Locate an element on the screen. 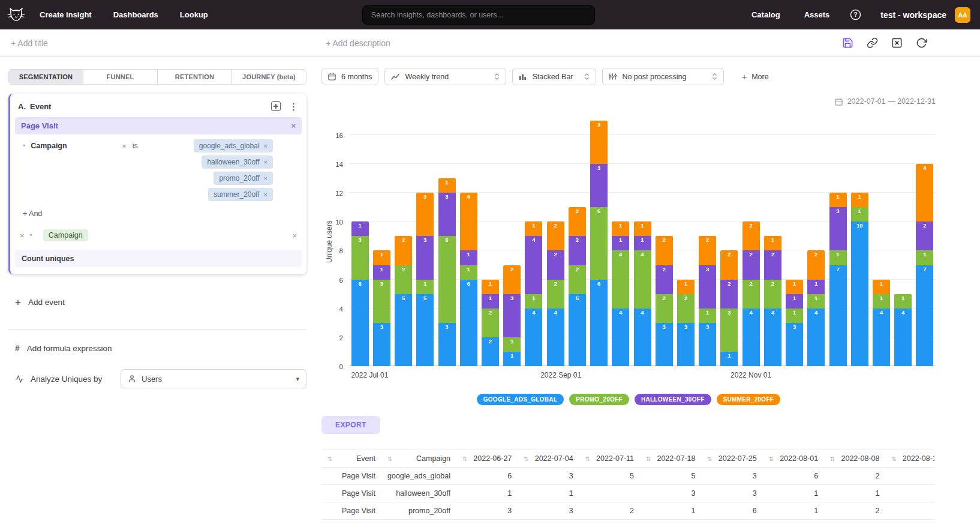  search-input is located at coordinates (479, 15).